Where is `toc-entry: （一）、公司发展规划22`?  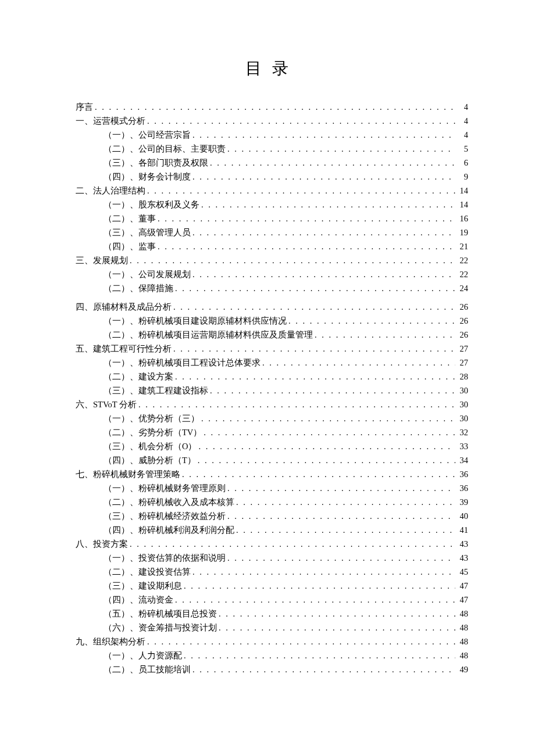 toc-entry: （一）、公司发展规划22 is located at coordinates (272, 274).